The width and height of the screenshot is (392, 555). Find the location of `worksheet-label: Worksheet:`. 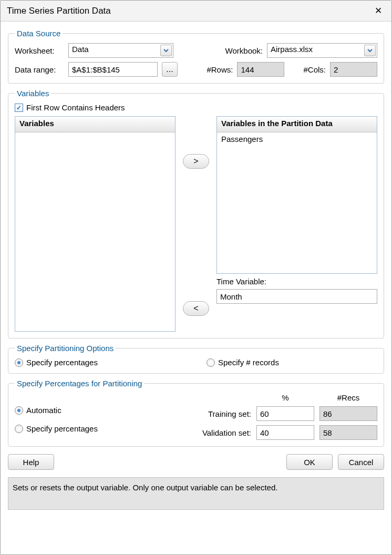

worksheet-label: Worksheet: is located at coordinates (39, 50).